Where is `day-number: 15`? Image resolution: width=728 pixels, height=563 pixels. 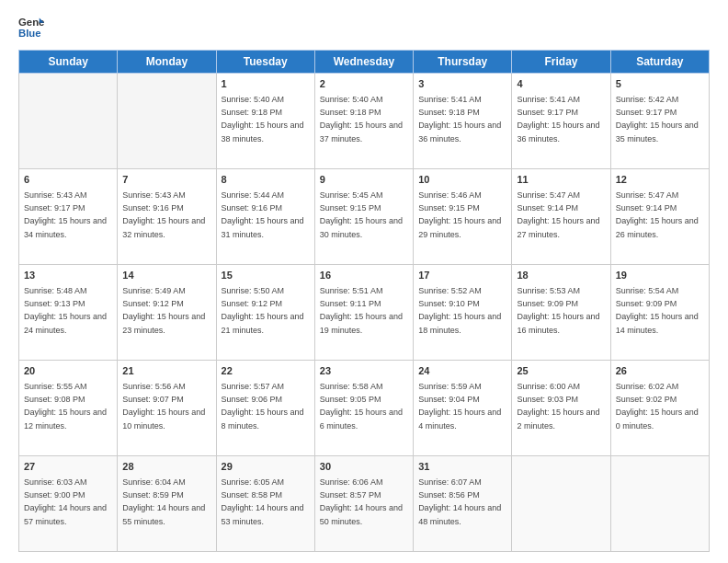
day-number: 15 is located at coordinates (266, 276).